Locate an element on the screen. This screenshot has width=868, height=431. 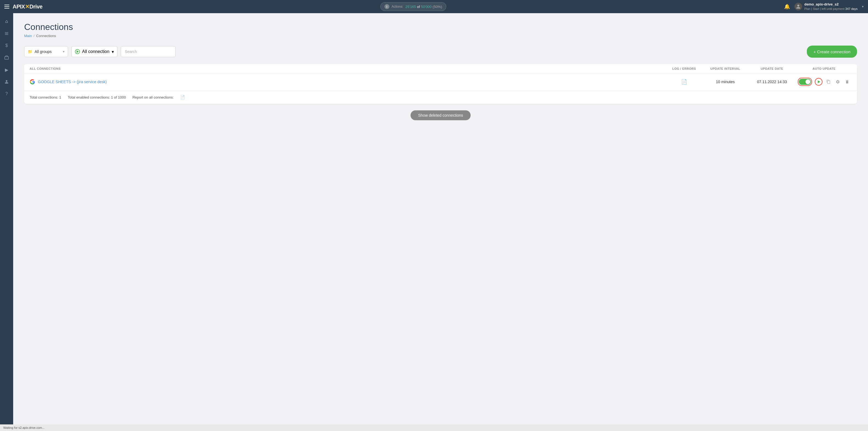
user-menu-chevron: ▾ is located at coordinates (863, 7).